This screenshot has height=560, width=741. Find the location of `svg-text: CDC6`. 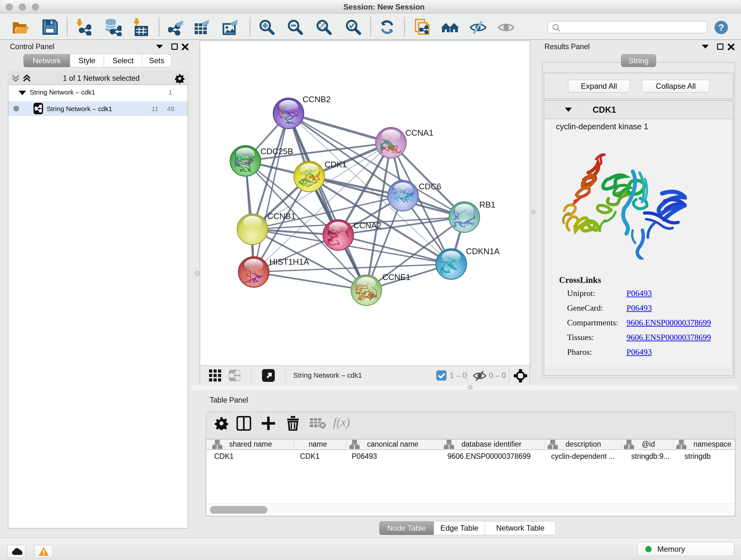

svg-text: CDC6 is located at coordinates (430, 186).